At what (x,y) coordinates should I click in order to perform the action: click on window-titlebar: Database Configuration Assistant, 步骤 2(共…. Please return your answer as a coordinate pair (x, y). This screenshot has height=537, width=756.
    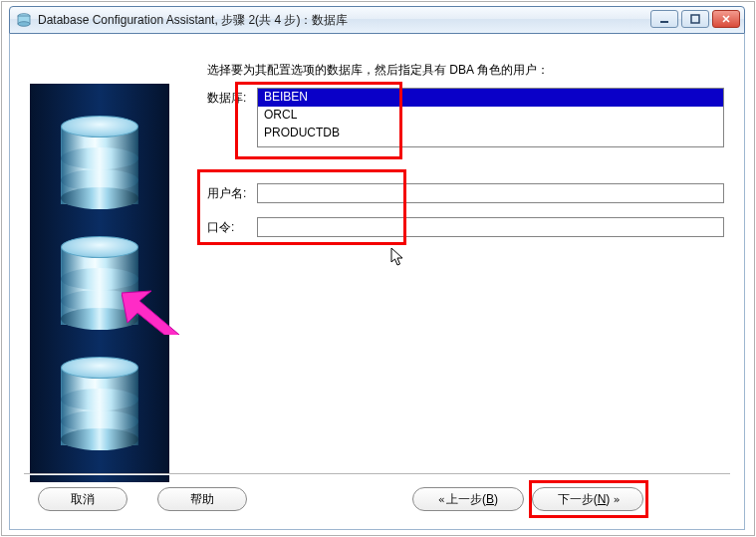
    Looking at the image, I should click on (377, 20).